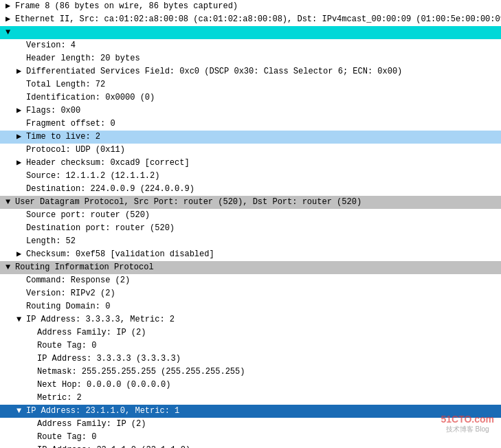 The image size is (501, 448). Describe the element at coordinates (91, 98) in the screenshot. I see `row-text-ip-id: Identification: 0x0000 (0)` at that location.